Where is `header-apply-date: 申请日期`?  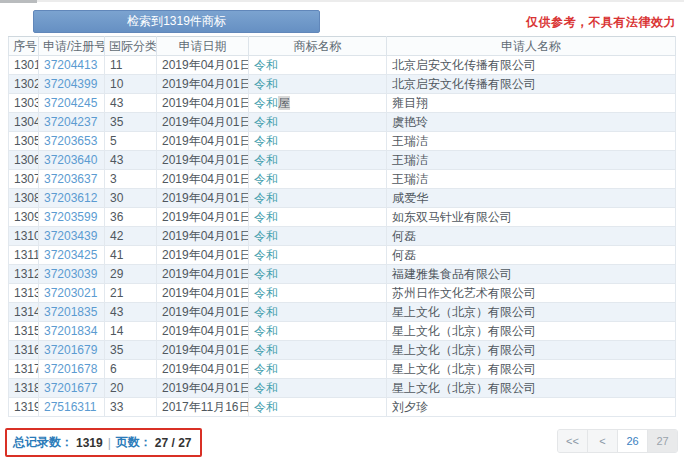
header-apply-date: 申请日期 is located at coordinates (203, 46).